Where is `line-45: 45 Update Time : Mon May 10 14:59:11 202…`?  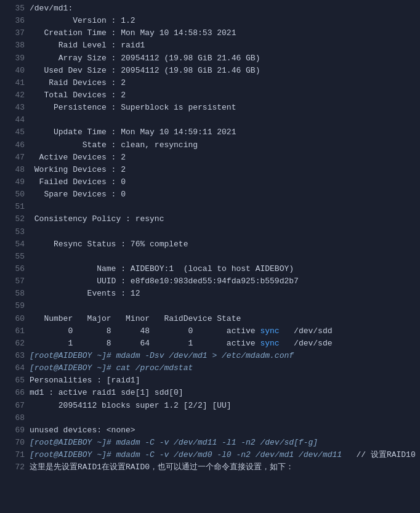
line-45: 45 Update Time : Mon May 10 14:59:11 202… is located at coordinates (210, 132).